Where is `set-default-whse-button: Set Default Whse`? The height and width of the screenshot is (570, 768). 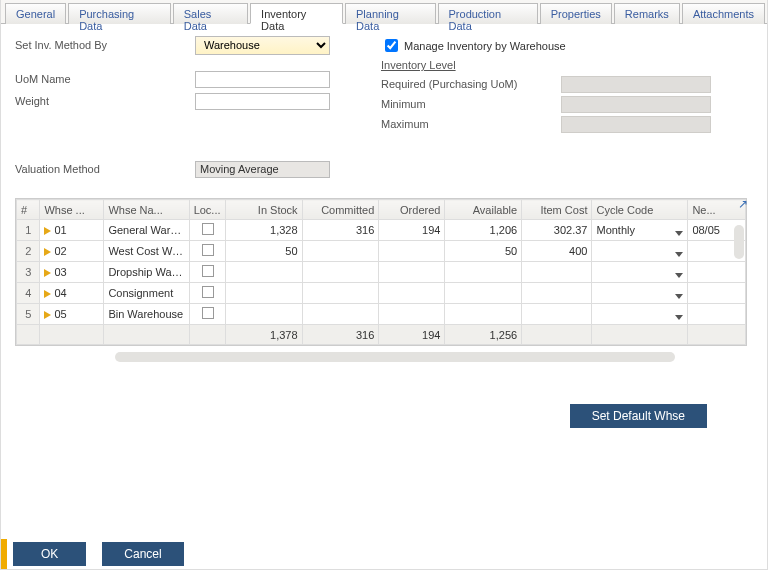
set-default-whse-button: Set Default Whse is located at coordinates (638, 416).